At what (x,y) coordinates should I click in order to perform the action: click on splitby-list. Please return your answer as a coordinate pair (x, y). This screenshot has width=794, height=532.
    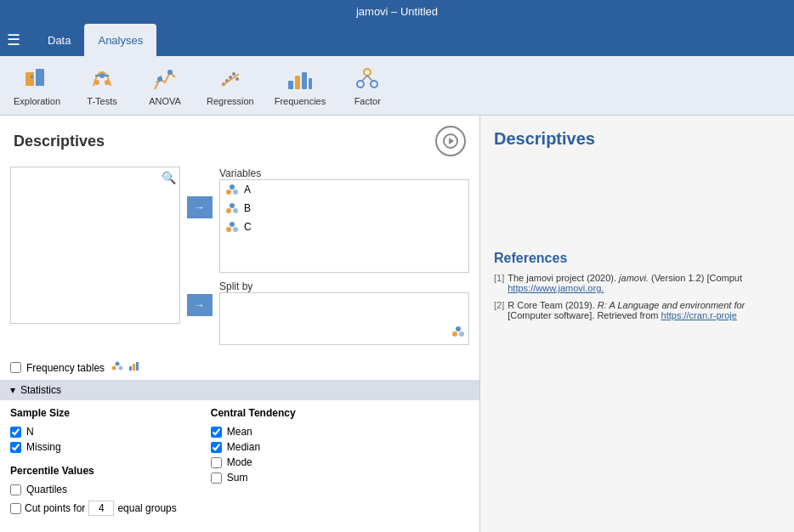
    Looking at the image, I should click on (344, 319).